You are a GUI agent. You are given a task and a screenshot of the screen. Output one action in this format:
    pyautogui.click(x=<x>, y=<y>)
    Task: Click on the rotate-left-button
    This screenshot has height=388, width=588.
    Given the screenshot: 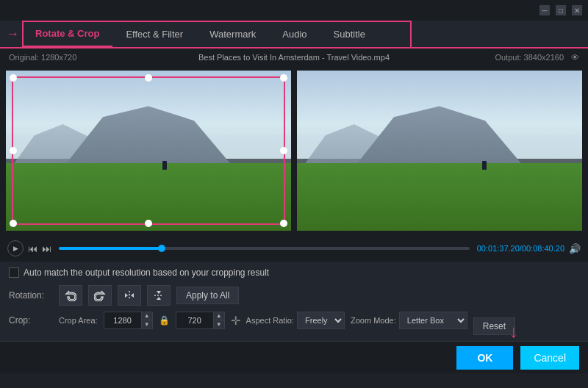 What is the action you would take?
    pyautogui.click(x=71, y=295)
    